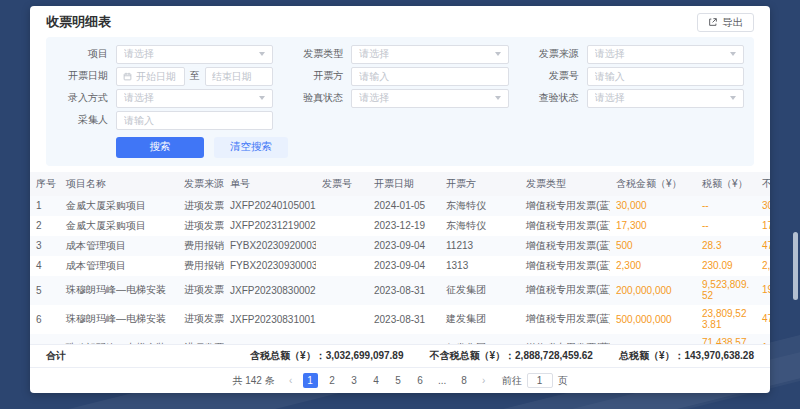 This screenshot has width=800, height=409. Describe the element at coordinates (480, 320) in the screenshot. I see `cell-issuer: 建发集团` at that location.